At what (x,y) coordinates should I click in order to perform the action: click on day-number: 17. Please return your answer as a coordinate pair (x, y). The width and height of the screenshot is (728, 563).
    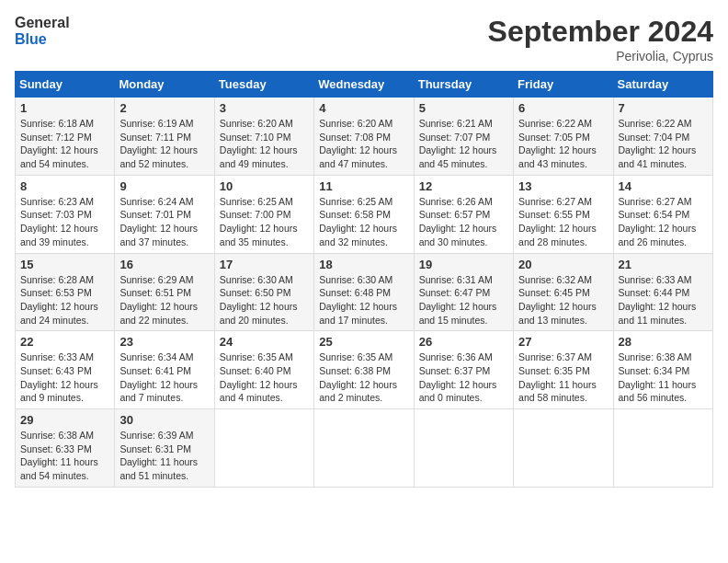
    Looking at the image, I should click on (265, 265).